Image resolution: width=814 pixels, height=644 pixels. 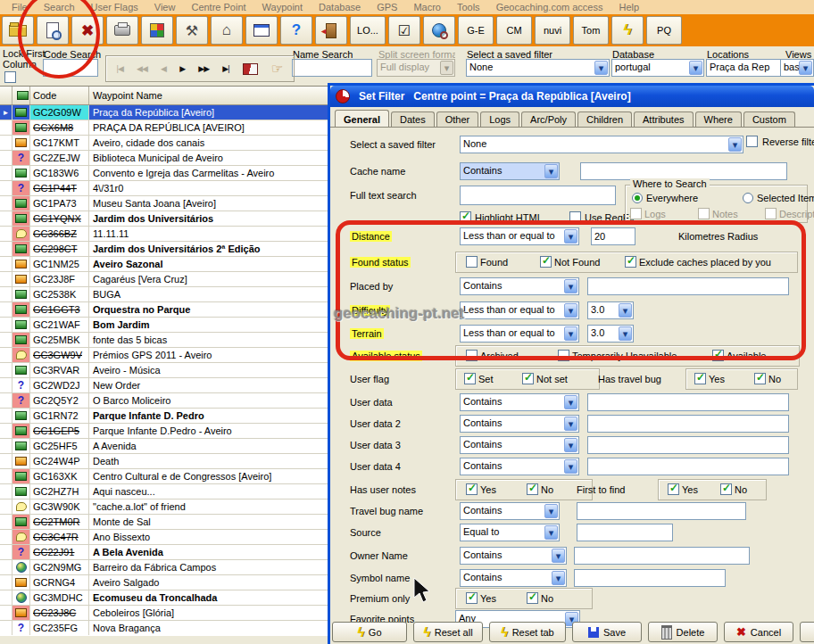 I want to click on placed-by-op-select: Contains, so click(x=519, y=286).